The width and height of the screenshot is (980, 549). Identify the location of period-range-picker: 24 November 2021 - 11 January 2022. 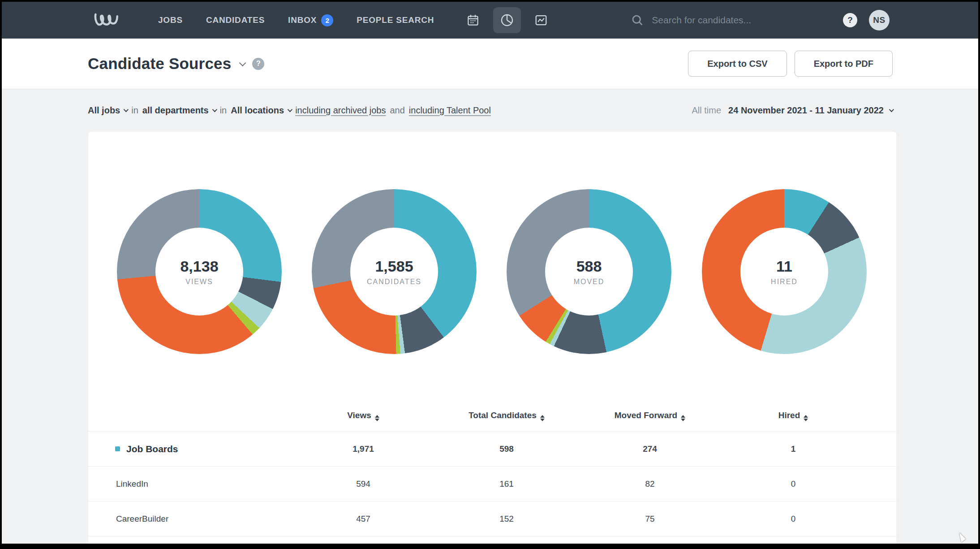
(811, 110).